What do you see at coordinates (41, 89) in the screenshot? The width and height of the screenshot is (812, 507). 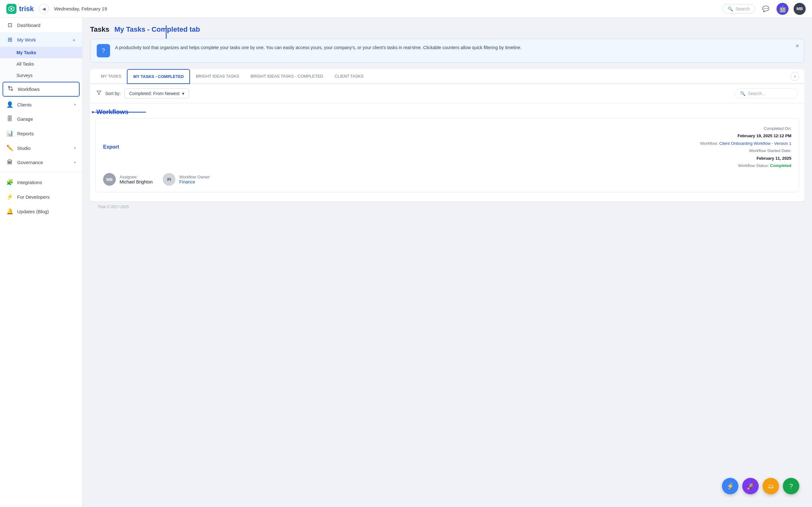 I see `sidebar-item-workflows: Workflows` at bounding box center [41, 89].